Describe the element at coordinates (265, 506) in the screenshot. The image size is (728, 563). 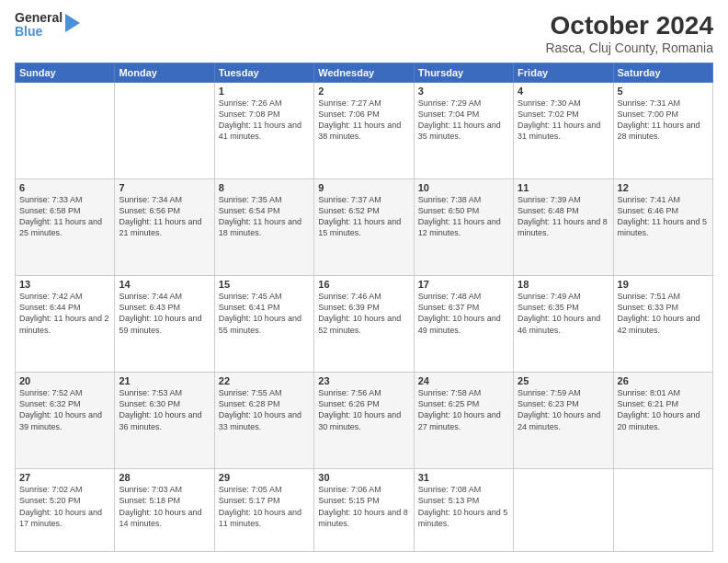
I see `day-detail: Sunrise: 7:05 AMSunset: 5:17 PMDaylight:…` at that location.